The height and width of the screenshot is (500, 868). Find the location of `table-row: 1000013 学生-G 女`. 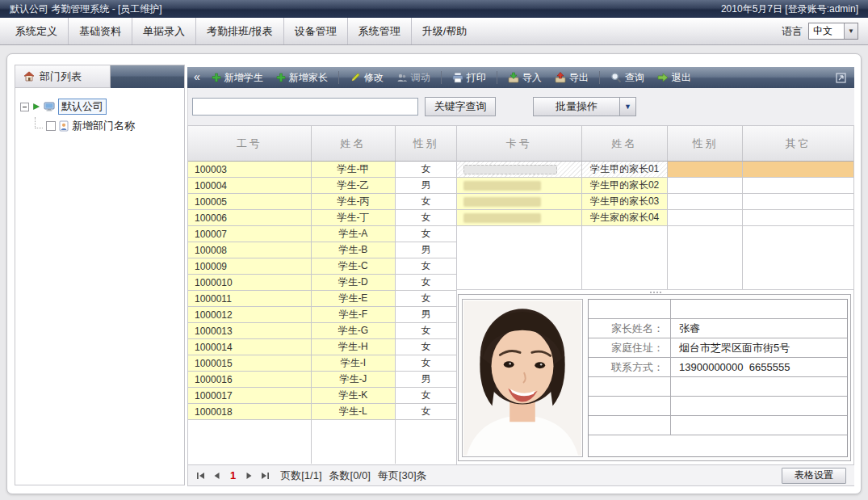

table-row: 1000013 学生-G 女 is located at coordinates (322, 331).